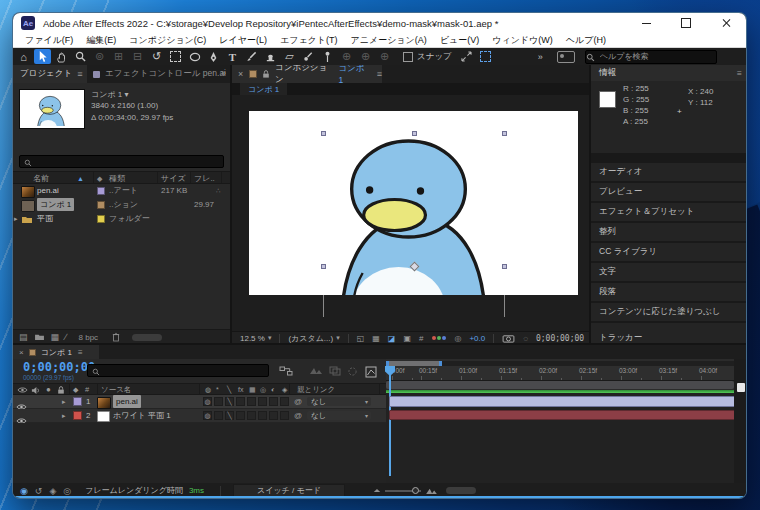 This screenshot has height=510, width=760. Describe the element at coordinates (218, 416) in the screenshot. I see `switch-collapse` at that location.